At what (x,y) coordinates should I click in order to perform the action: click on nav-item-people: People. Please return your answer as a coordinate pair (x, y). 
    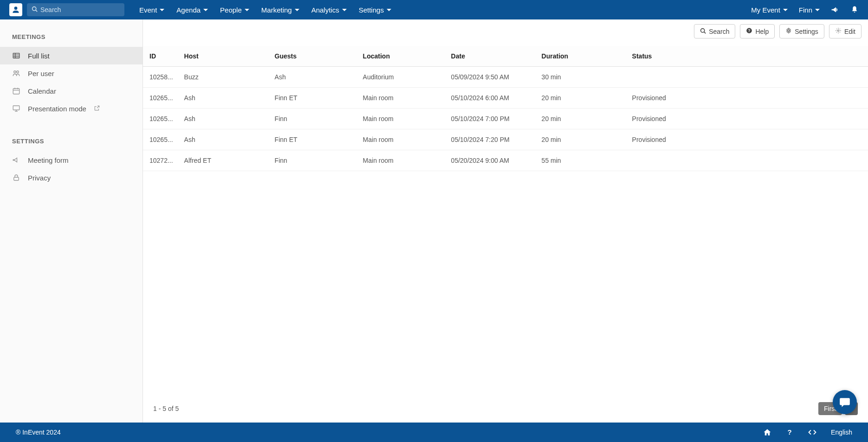
    Looking at the image, I should click on (235, 10).